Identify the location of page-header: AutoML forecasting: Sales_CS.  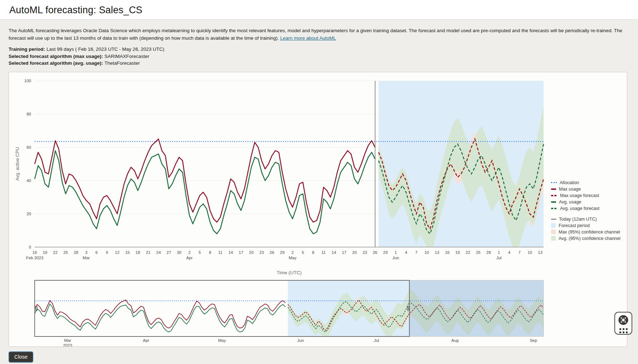
(319, 10).